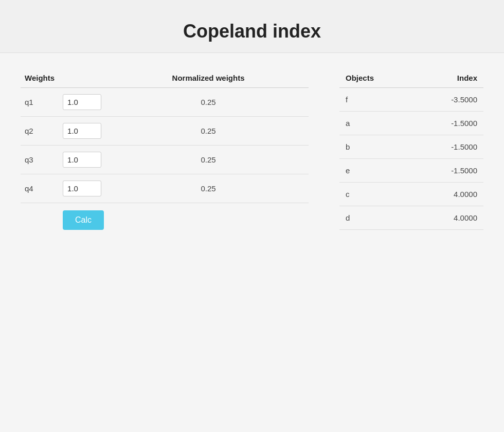 Image resolution: width=504 pixels, height=432 pixels. What do you see at coordinates (411, 147) in the screenshot?
I see `objects-row: b -1.5000` at bounding box center [411, 147].